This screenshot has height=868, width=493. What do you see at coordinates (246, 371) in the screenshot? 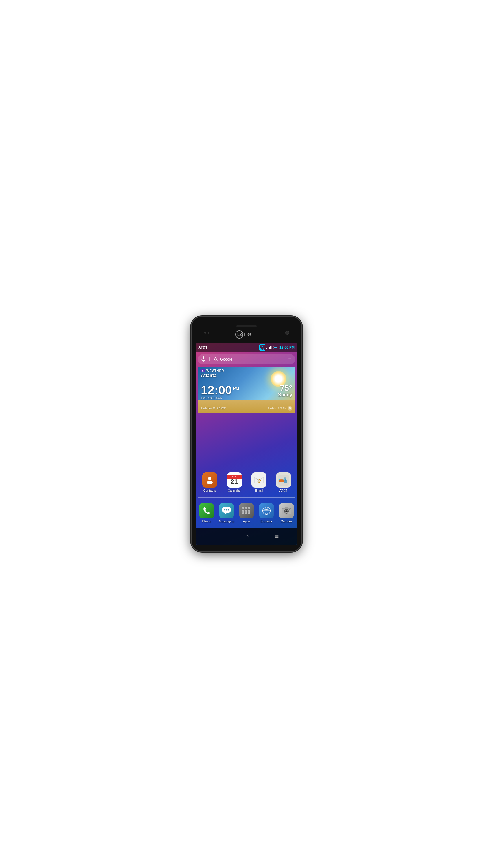
I see `weather-header: Y! WEATHER` at bounding box center [246, 371].